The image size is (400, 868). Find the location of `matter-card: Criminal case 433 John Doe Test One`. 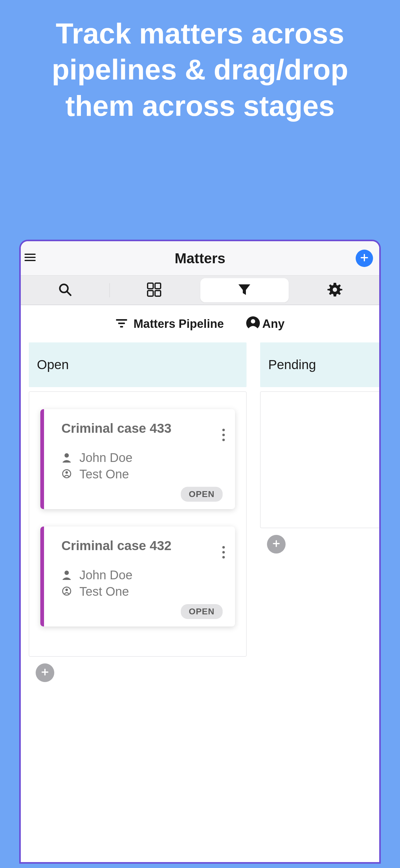

matter-card: Criminal case 433 John Doe Test One is located at coordinates (138, 459).